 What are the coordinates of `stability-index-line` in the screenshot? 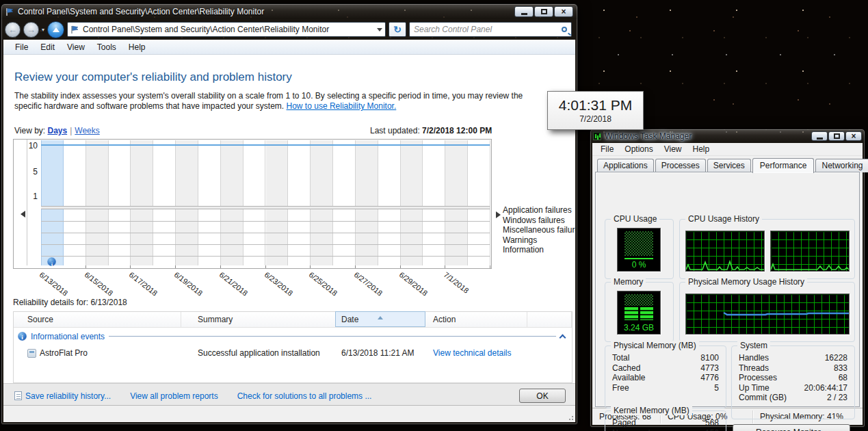 It's located at (265, 145).